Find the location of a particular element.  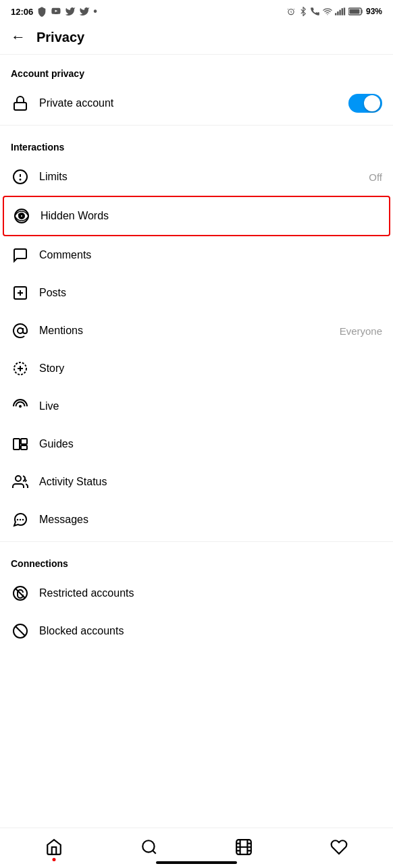

reels-icon is located at coordinates (244, 848).